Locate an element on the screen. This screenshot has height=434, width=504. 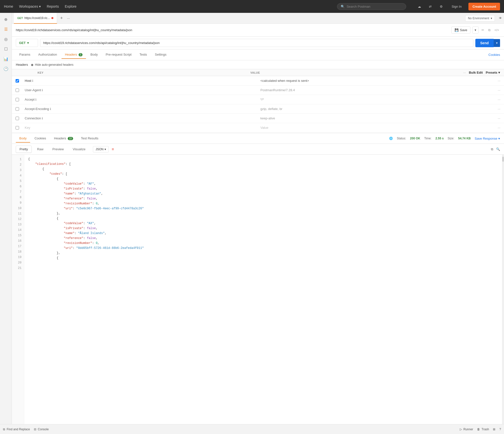
sync-icon: ⇄ is located at coordinates (430, 6).